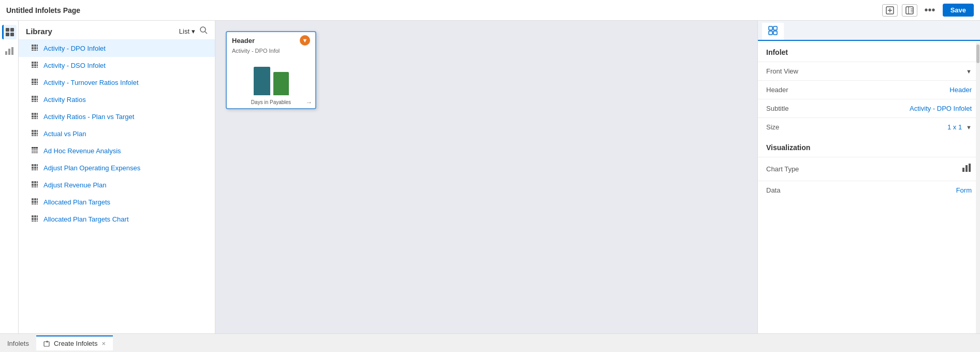 Image resolution: width=980 pixels, height=352 pixels. What do you see at coordinates (117, 99) in the screenshot?
I see `sidebar-item-activity-ratios: Activity Ratios` at bounding box center [117, 99].